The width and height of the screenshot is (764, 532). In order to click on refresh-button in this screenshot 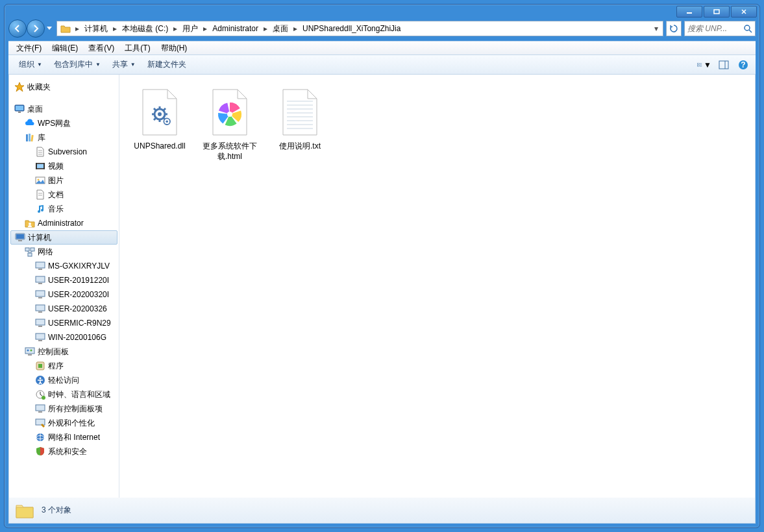, I will do `click(674, 29)`.